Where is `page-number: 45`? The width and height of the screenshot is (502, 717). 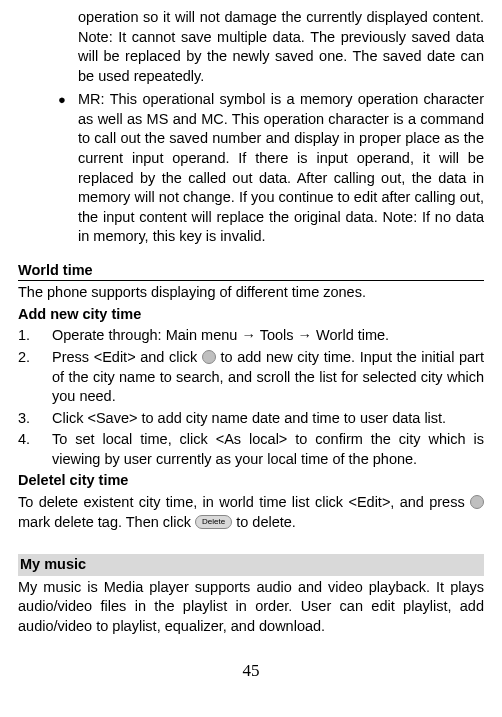
page-number: 45 is located at coordinates (251, 672).